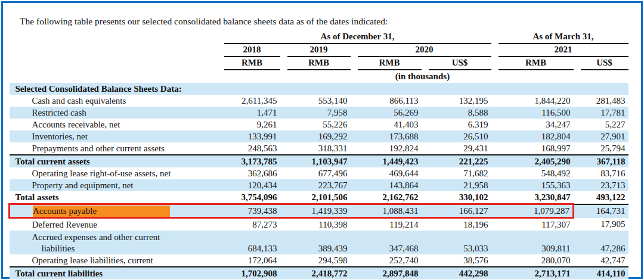  What do you see at coordinates (315, 136) in the screenshot?
I see `cell-value: 169,292` at bounding box center [315, 136].